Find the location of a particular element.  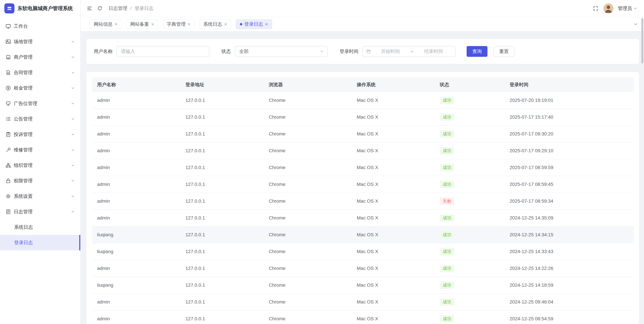

tab-dictionary: 字典管理 × is located at coordinates (179, 24).